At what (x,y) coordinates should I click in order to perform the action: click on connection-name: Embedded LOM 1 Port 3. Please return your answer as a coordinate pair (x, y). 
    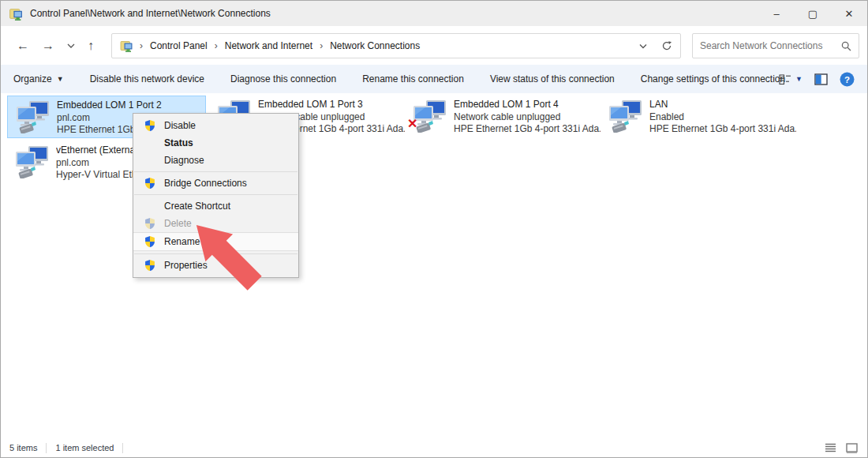
    Looking at the image, I should click on (331, 105).